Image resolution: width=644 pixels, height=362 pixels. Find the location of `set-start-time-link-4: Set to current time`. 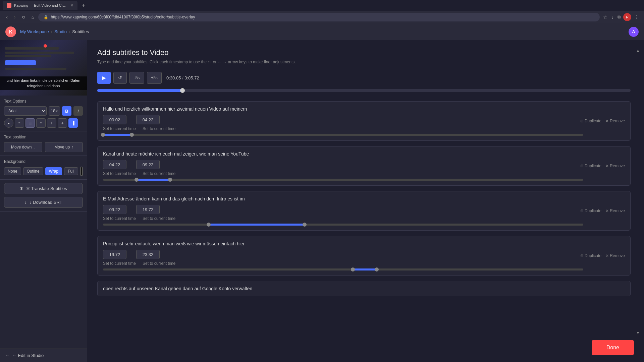

set-start-time-link-4: Set to current time is located at coordinates (119, 263).